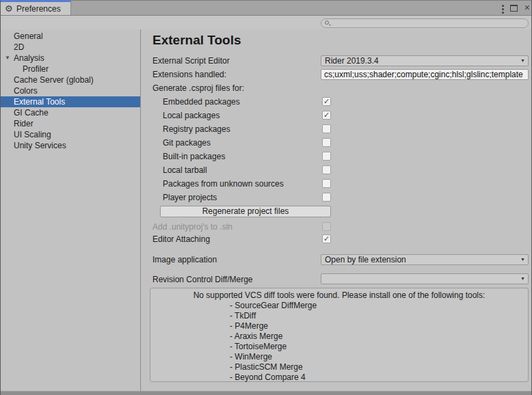 The image size is (532, 395). Describe the element at coordinates (327, 197) in the screenshot. I see `player-projects-checkbox` at that location.